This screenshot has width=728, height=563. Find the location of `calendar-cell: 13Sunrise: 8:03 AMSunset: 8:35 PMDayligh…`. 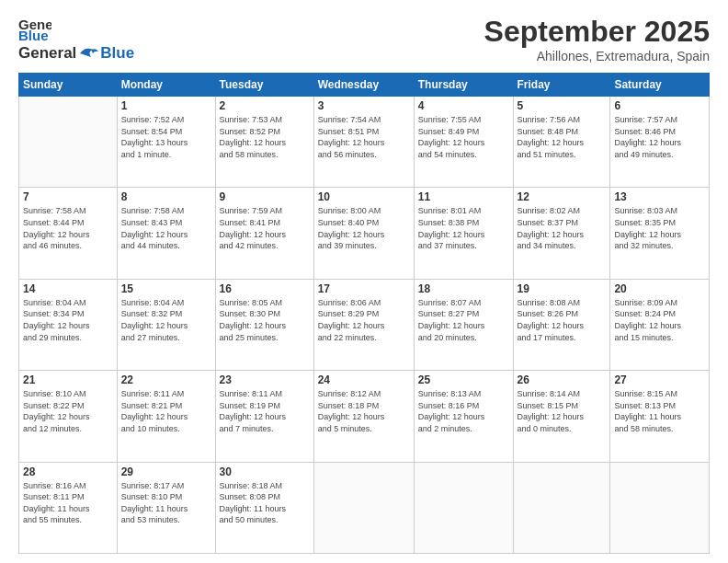

calendar-cell: 13Sunrise: 8:03 AMSunset: 8:35 PMDayligh… is located at coordinates (660, 234).